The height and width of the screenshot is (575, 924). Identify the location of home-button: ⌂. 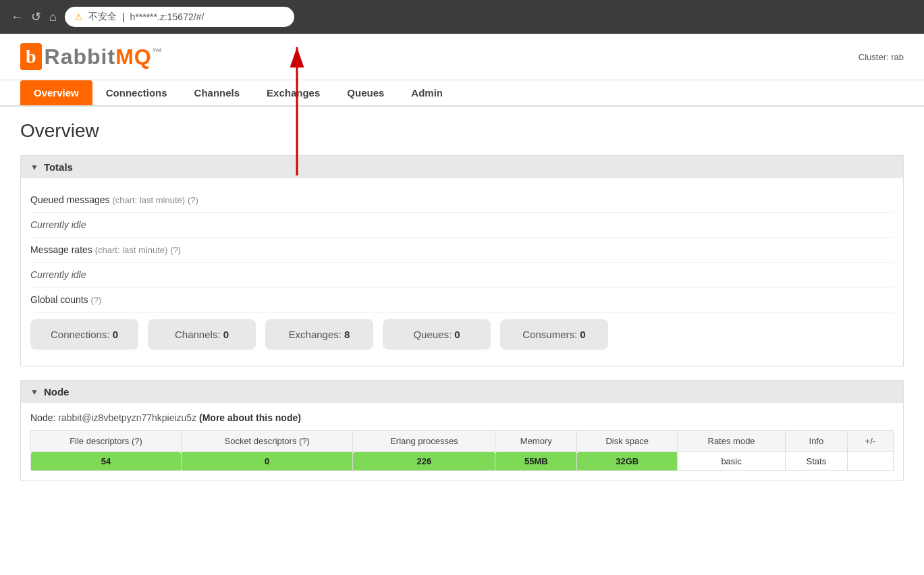
(53, 17).